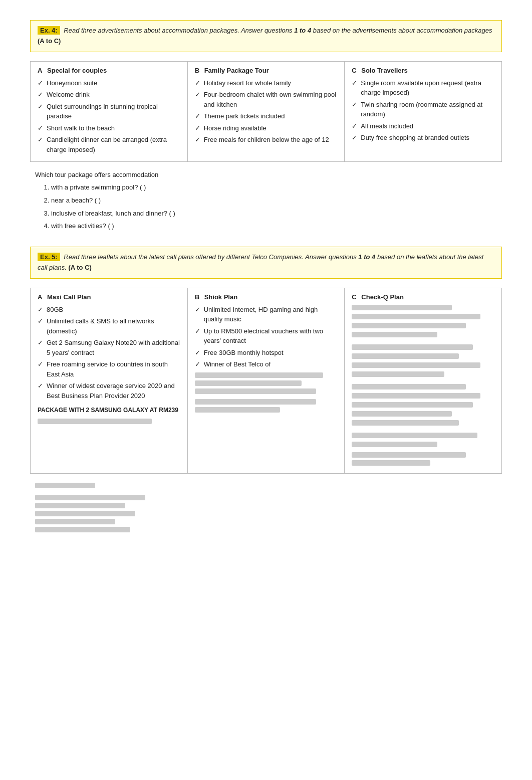  I want to click on ex5-col-c-header: C Check-Q Plan, so click(423, 297).